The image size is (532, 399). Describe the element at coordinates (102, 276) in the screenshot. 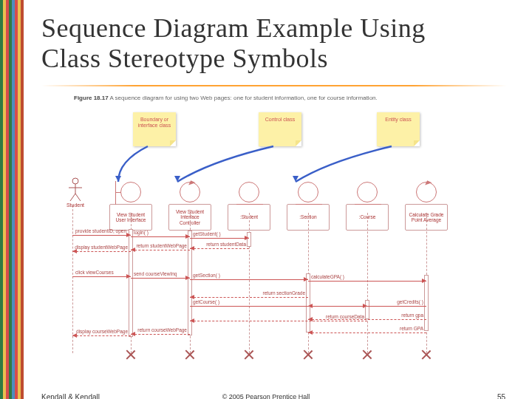

I see `message-arrow: click viewCourses` at that location.